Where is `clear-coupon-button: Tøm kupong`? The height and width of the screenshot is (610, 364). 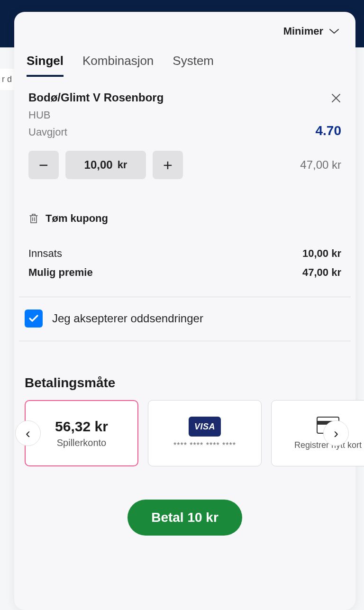
clear-coupon-button: Tøm kupong is located at coordinates (68, 219).